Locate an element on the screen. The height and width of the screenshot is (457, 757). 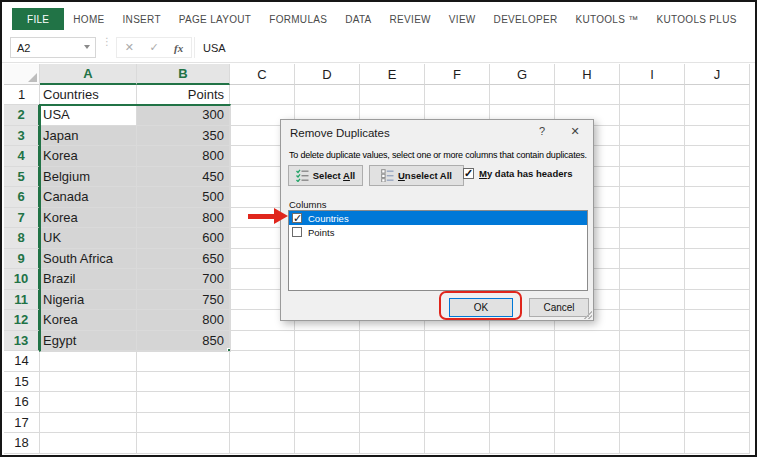
row-header-13: 13 is located at coordinates (22, 342).